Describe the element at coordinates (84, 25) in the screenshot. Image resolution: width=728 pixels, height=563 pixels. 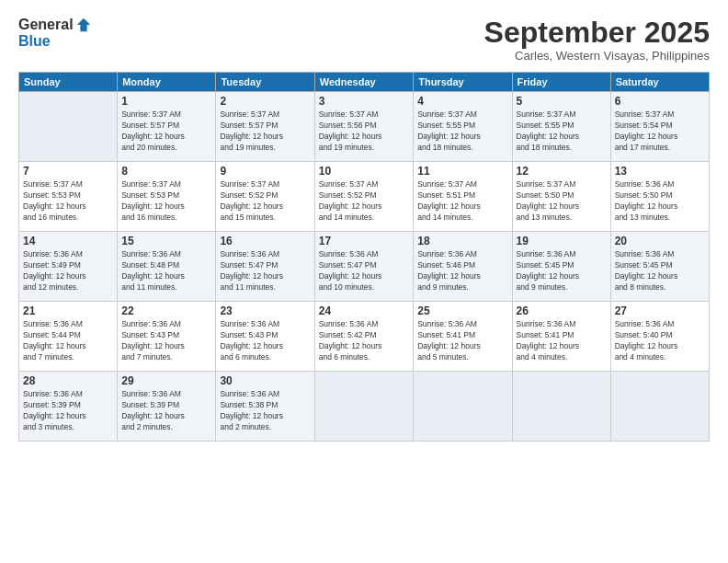
I see `logo-icon` at that location.